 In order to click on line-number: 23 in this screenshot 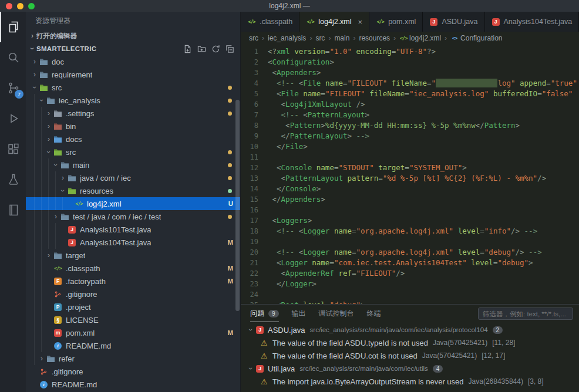, I will do `click(254, 284)`.